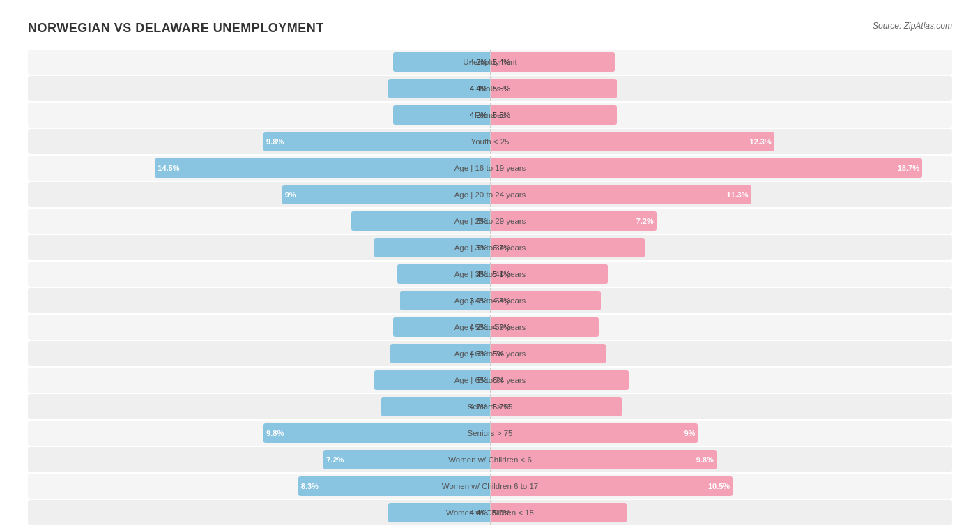  I want to click on bar-row: 9.8%9%Seniors > 75, so click(490, 433).